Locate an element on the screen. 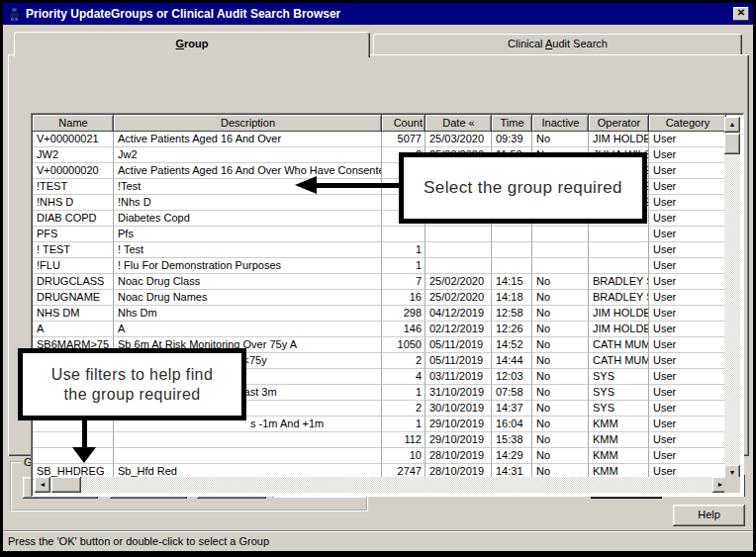 The height and width of the screenshot is (557, 756). cell-time: 14:18 is located at coordinates (513, 298).